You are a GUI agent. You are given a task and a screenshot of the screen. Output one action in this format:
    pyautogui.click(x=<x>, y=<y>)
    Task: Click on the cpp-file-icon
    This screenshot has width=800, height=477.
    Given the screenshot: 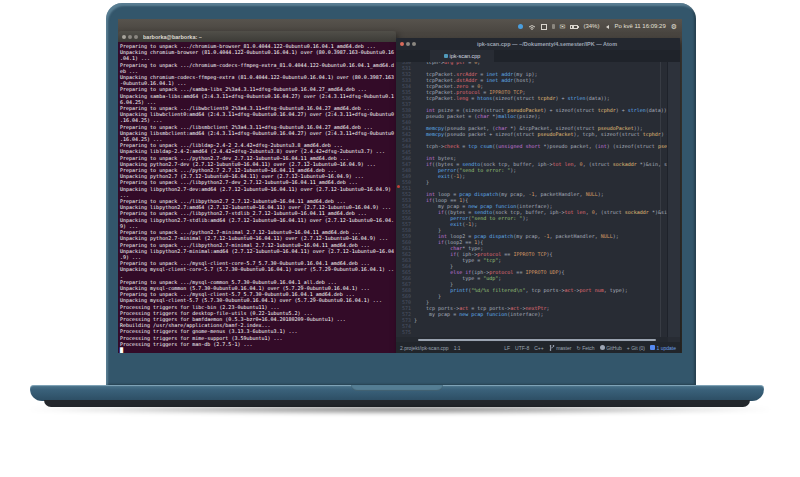 What is the action you would take?
    pyautogui.click(x=446, y=56)
    